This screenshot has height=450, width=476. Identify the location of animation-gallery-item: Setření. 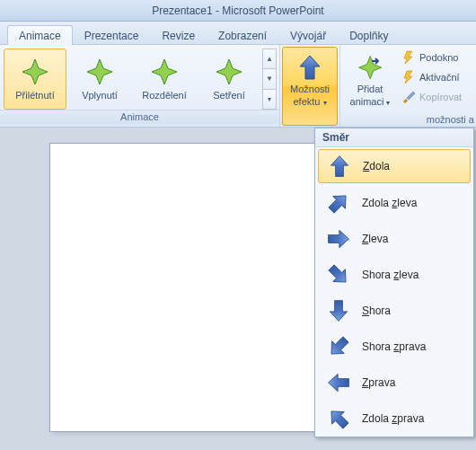
(229, 79).